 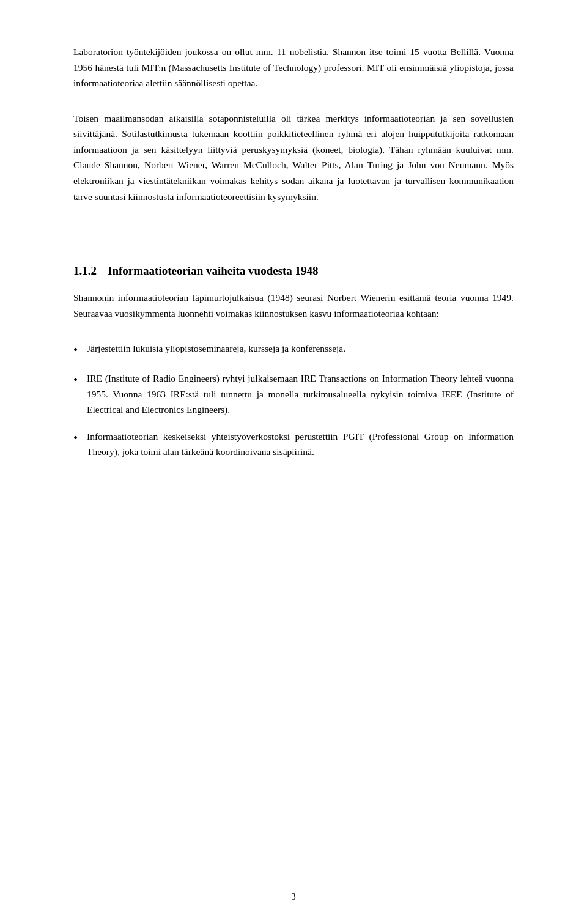 What do you see at coordinates (294, 306) in the screenshot?
I see `section-intro: Shannonin informaatioteorian läpimurtoju…` at bounding box center [294, 306].